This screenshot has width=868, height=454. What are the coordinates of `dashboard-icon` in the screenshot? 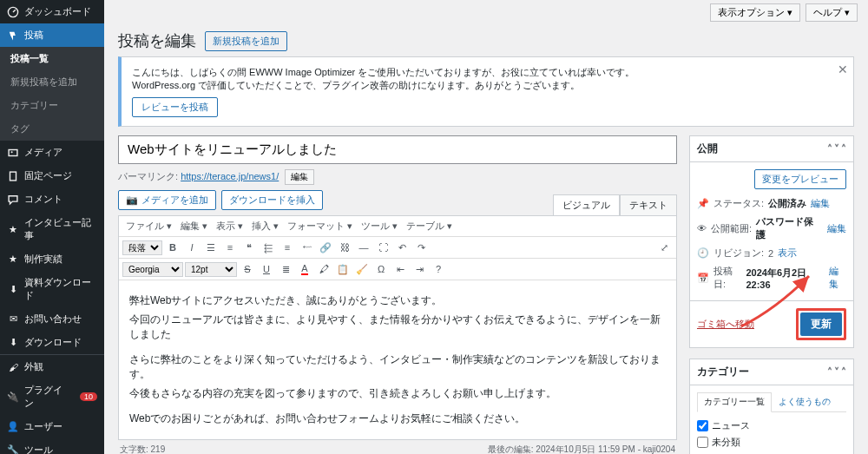 It's located at (13, 12).